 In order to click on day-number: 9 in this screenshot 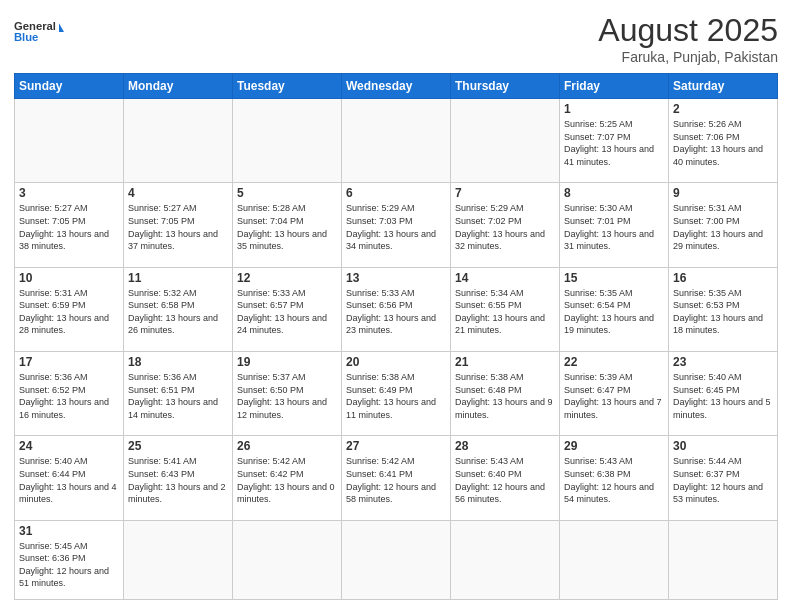, I will do `click(723, 193)`.